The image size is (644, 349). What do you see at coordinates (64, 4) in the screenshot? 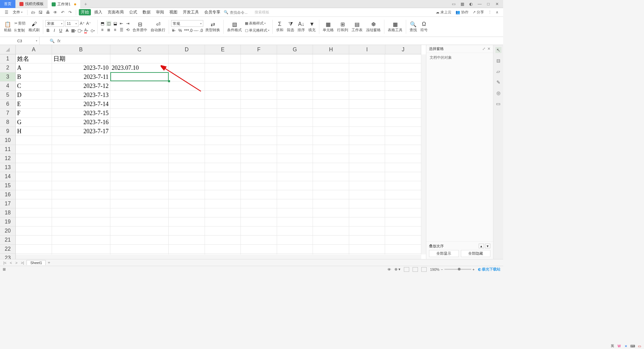
I see `tab-workbook: 工作簿1` at bounding box center [64, 4].